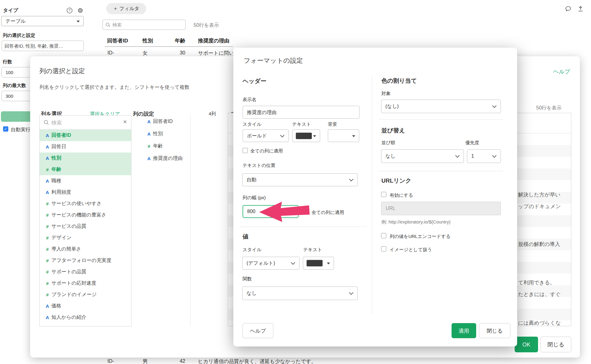 This screenshot has height=364, width=591. What do you see at coordinates (62, 238) in the screenshot?
I see `column-name: デザイン` at bounding box center [62, 238].